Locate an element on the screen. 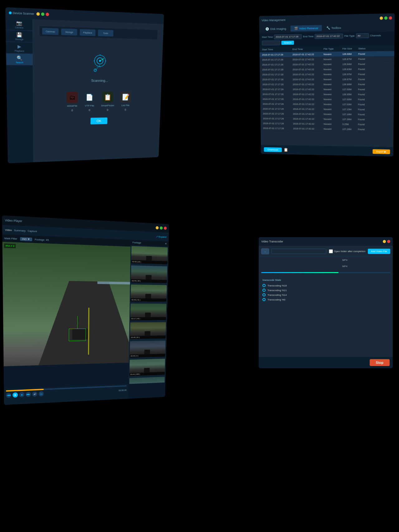  toolbar-playback: Playback is located at coordinates (88, 32).